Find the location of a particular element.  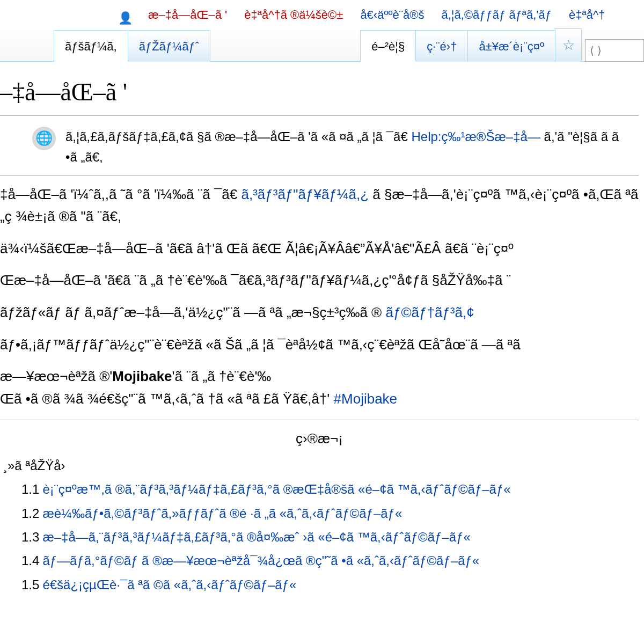

toc-item: 1.4ãƒ—ãƒ­ã,°ãƒ©ãƒ ã ®æ—¥æœ¬èªžå¯¾å¿œã ®ç… is located at coordinates (330, 561).